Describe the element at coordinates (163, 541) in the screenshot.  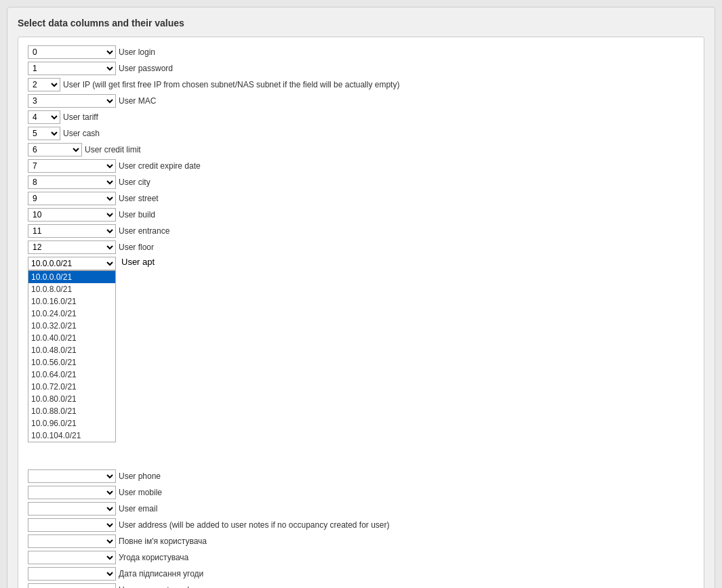
I see `label-user-fullname: Повне ім'я користувача` at that location.